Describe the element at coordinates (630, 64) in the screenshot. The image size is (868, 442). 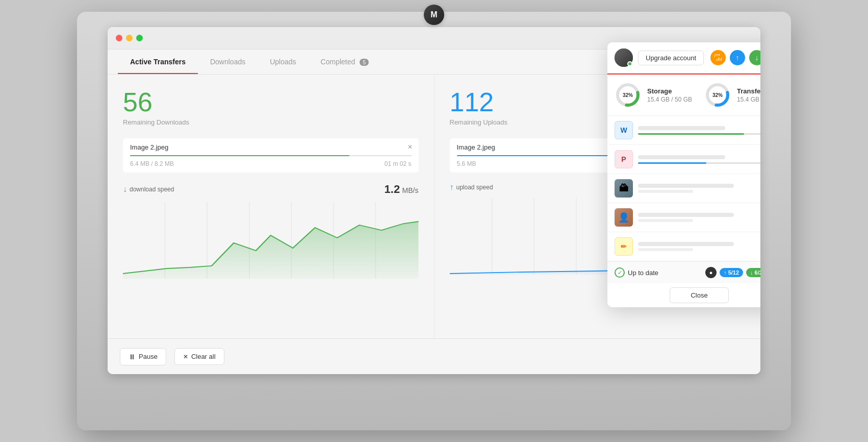
I see `online-indicator` at that location.